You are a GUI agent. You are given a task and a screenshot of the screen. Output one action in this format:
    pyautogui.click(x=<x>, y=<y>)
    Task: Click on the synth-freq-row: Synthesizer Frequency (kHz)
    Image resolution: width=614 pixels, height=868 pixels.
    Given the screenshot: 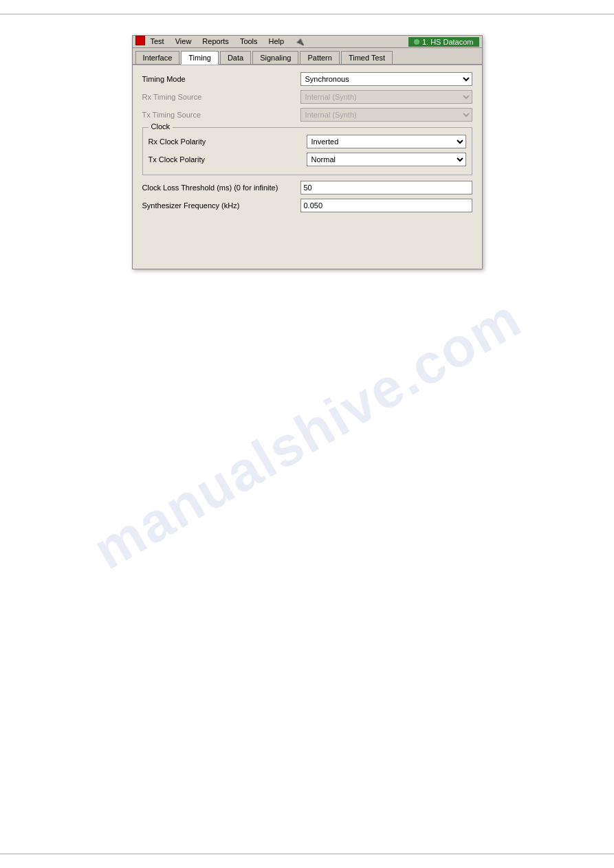 What is the action you would take?
    pyautogui.click(x=307, y=205)
    